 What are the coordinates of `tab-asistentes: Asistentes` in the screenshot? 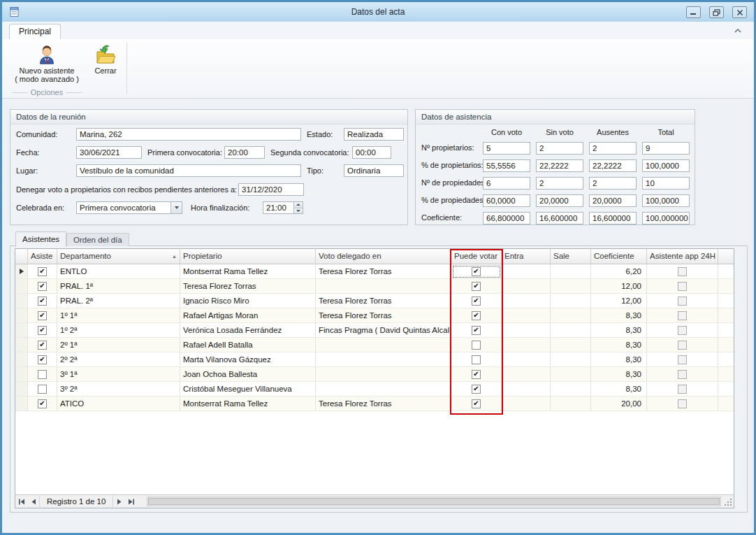 It's located at (41, 239).